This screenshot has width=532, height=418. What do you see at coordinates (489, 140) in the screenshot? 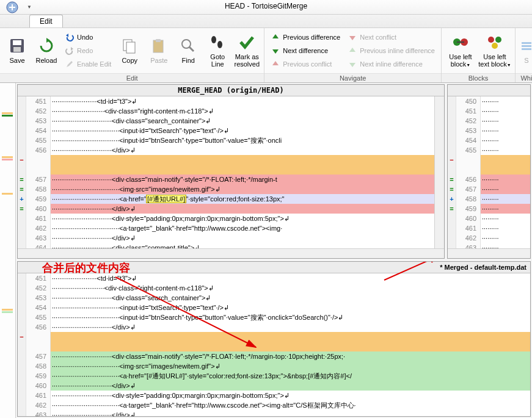
I see `code-line: 454·········` at bounding box center [489, 140].